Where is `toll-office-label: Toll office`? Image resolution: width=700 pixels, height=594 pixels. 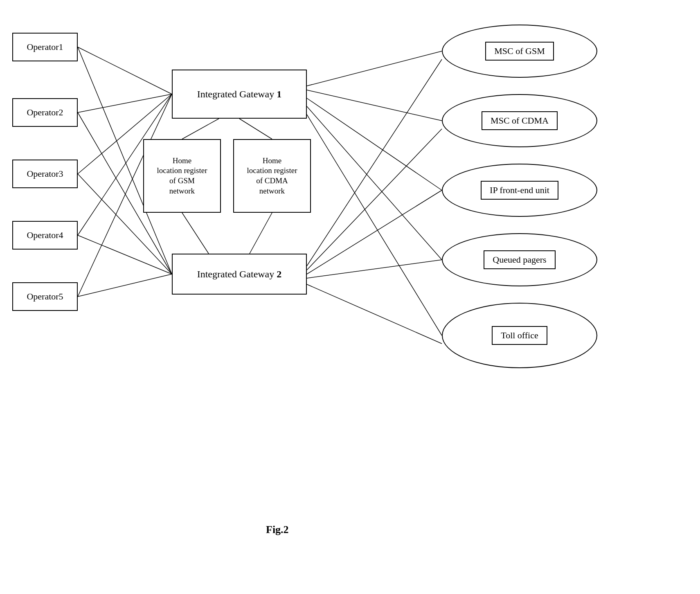 toll-office-label: Toll office is located at coordinates (520, 335).